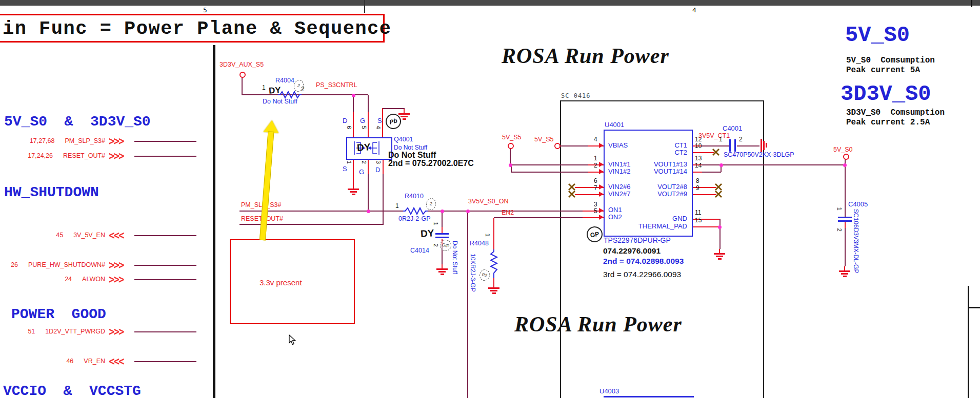 The image size is (980, 398). What do you see at coordinates (52, 141) in the screenshot?
I see `port-pm-slp-s3: 17,27,68PM_SLP_S3#` at bounding box center [52, 141].